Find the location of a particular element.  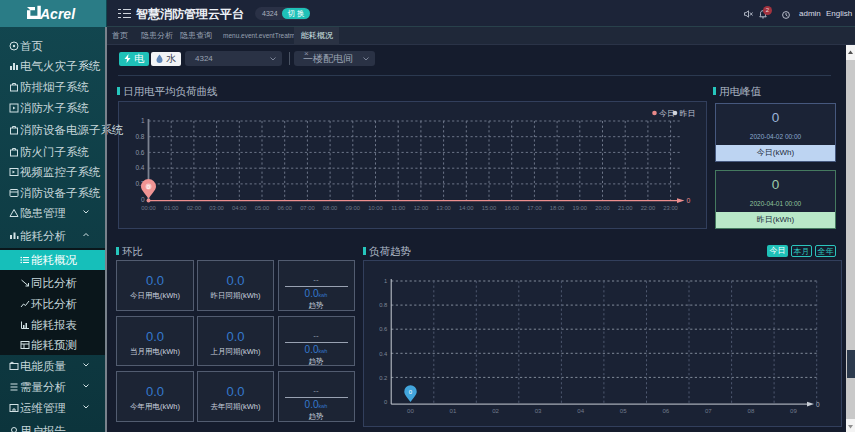

svg-text: 03:00 is located at coordinates (216, 208).